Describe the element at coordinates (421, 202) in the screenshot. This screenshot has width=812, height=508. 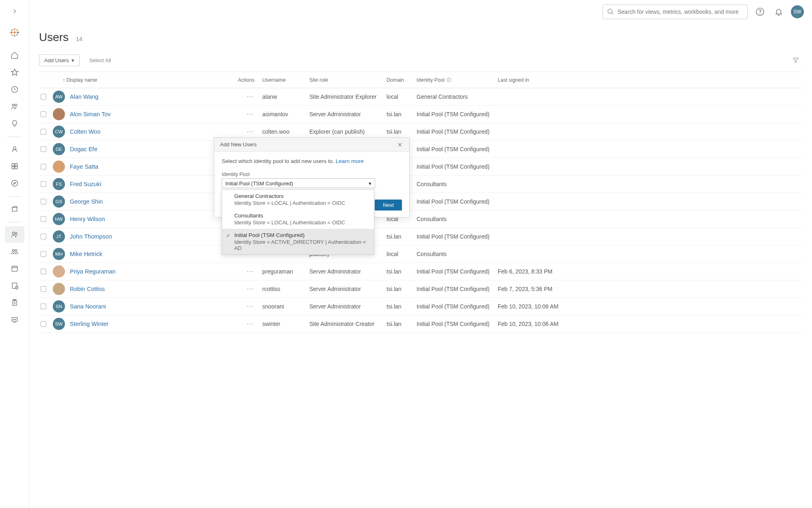
I see `table-row: GS George Shin ··· tsi.lan Initial Pool …` at that location.